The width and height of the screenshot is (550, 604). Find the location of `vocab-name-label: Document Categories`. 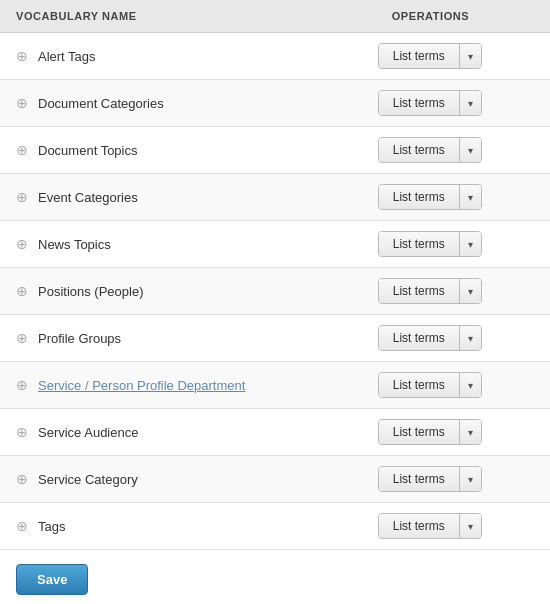

vocab-name-label: Document Categories is located at coordinates (101, 104).